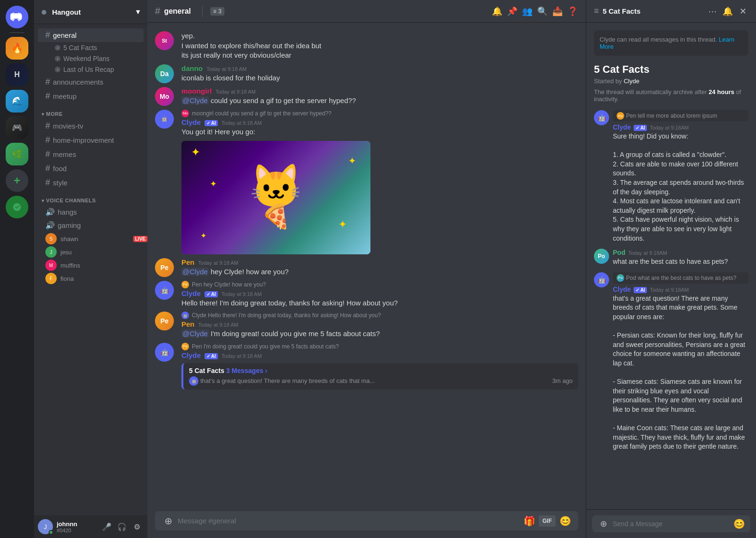 The width and height of the screenshot is (756, 538). What do you see at coordinates (529, 521) in the screenshot?
I see `gift-button: 🎁` at bounding box center [529, 521].